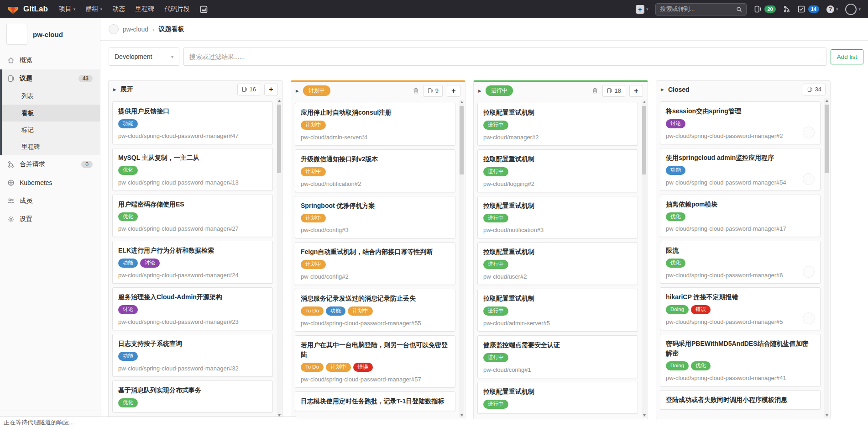 The height and width of the screenshot is (428, 868). Describe the element at coordinates (119, 9) in the screenshot. I see `nav-activity: 动态` at that location.